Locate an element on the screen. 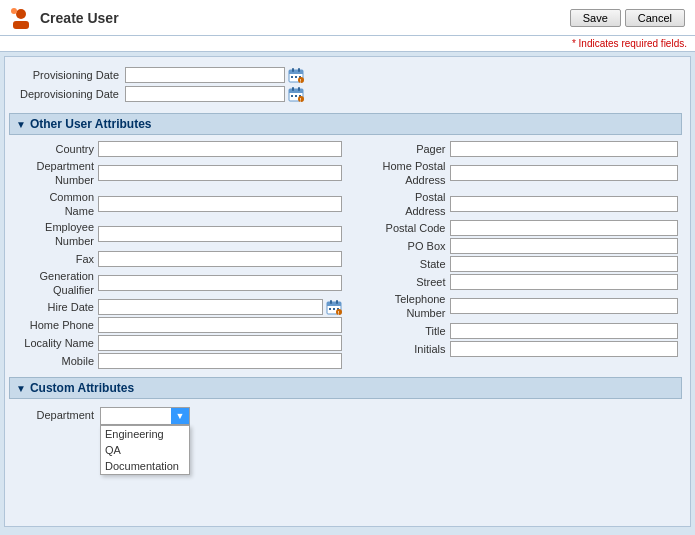  provisioning-date-field: ! is located at coordinates (214, 75).